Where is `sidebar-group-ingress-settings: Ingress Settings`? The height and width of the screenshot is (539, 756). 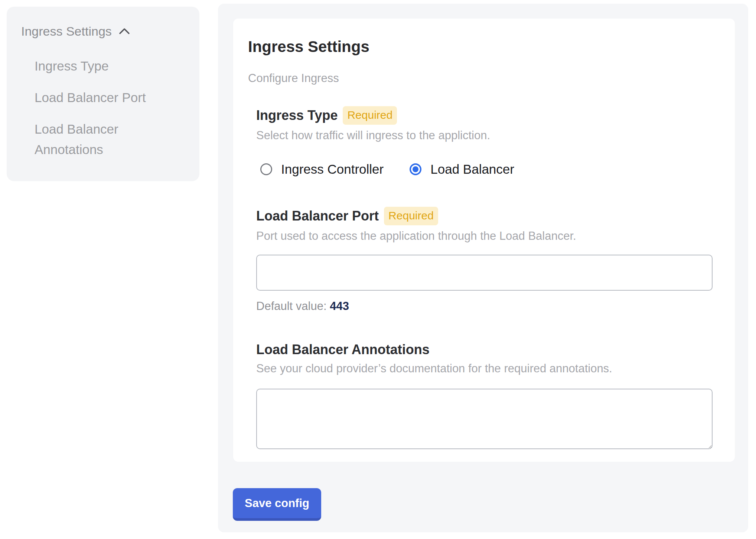
sidebar-group-ingress-settings: Ingress Settings is located at coordinates (103, 31).